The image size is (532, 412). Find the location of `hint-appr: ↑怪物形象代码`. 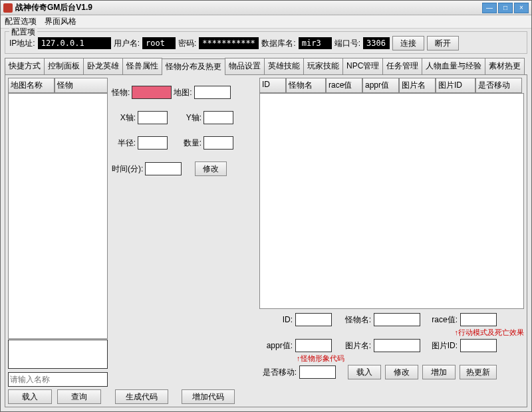

hint-appr: ↑怪物形象代码 is located at coordinates (321, 359).